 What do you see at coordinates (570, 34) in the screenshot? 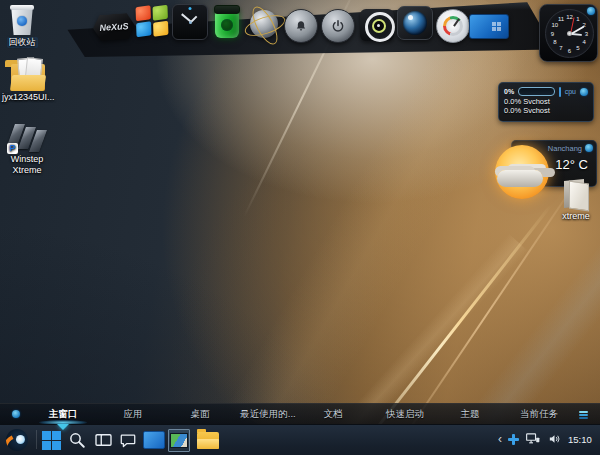
I see `clock-face: 12 1 2 3 4 5 6 7 8 9 10 11` at bounding box center [570, 34].